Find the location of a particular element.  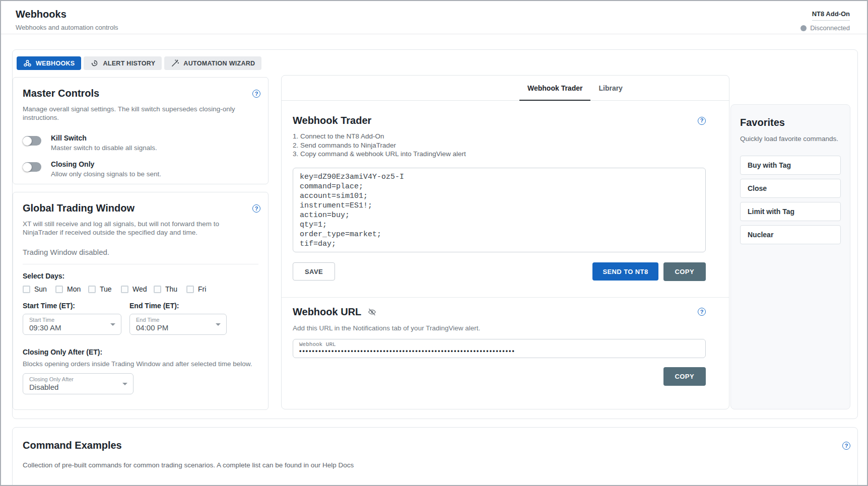

checkbox-sun is located at coordinates (26, 289).